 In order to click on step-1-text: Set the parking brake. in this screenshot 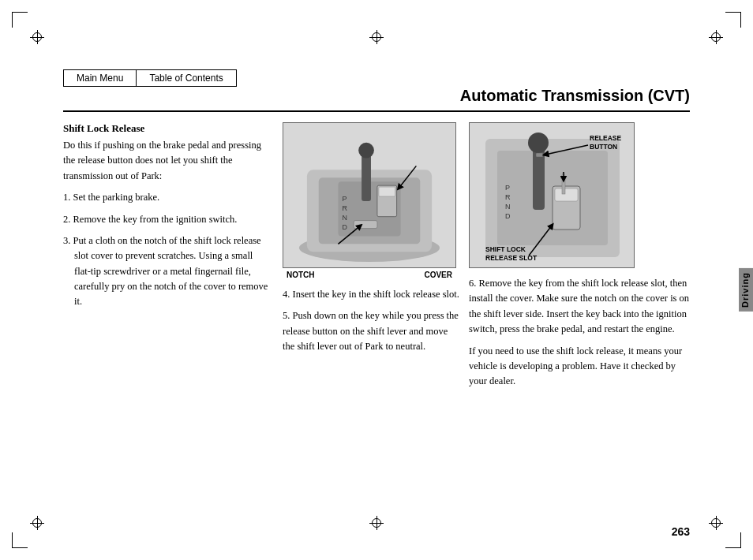, I will do `click(117, 197)`.